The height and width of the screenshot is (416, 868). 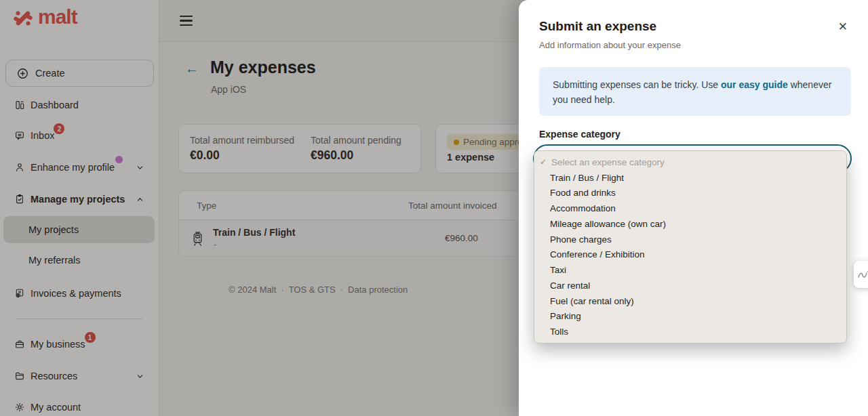 What do you see at coordinates (543, 162) in the screenshot?
I see `check-icon: ✓` at bounding box center [543, 162].